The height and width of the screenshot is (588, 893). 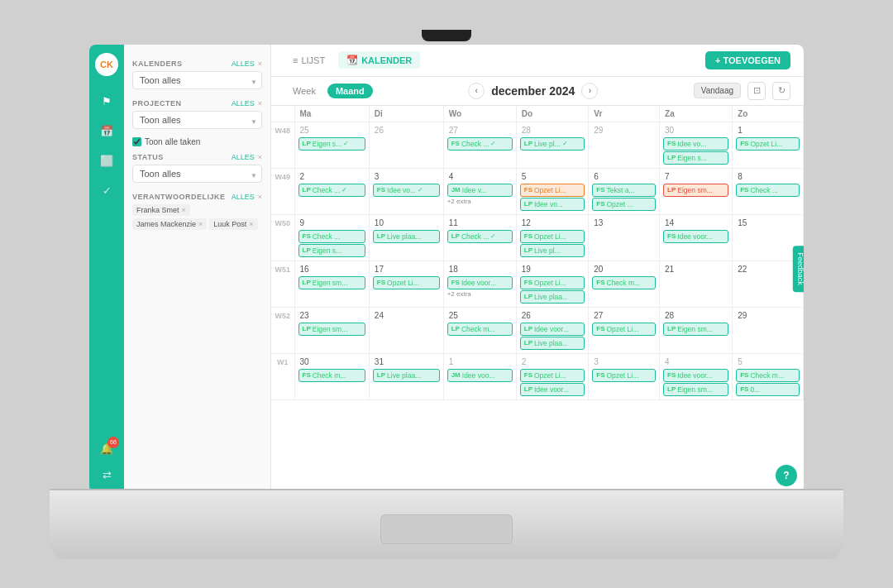 I want to click on toevoegen-button: + TOEVOEGEN, so click(x=747, y=60).